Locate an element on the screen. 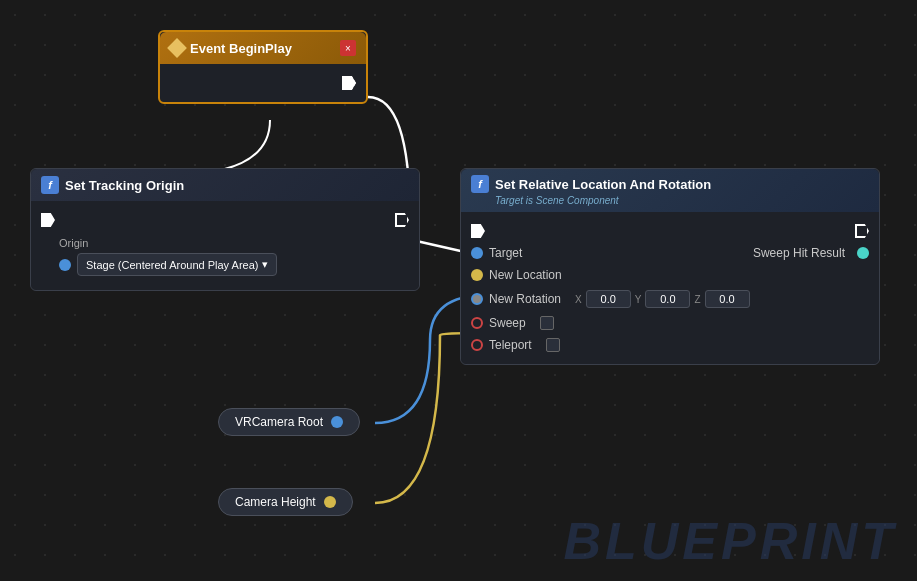 The height and width of the screenshot is (581, 917). target-label: Target is located at coordinates (506, 253).